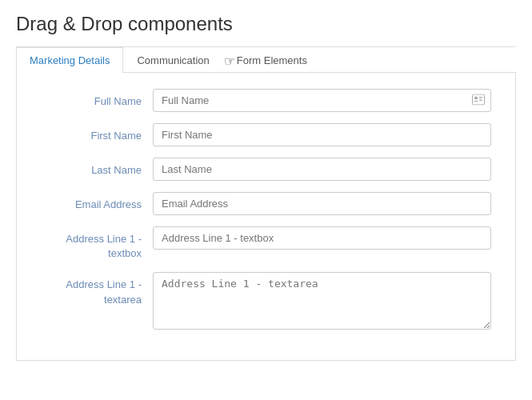 This screenshot has height=400, width=532. I want to click on label-address-line1-textbox: Address Line 1 - textbox, so click(97, 243).